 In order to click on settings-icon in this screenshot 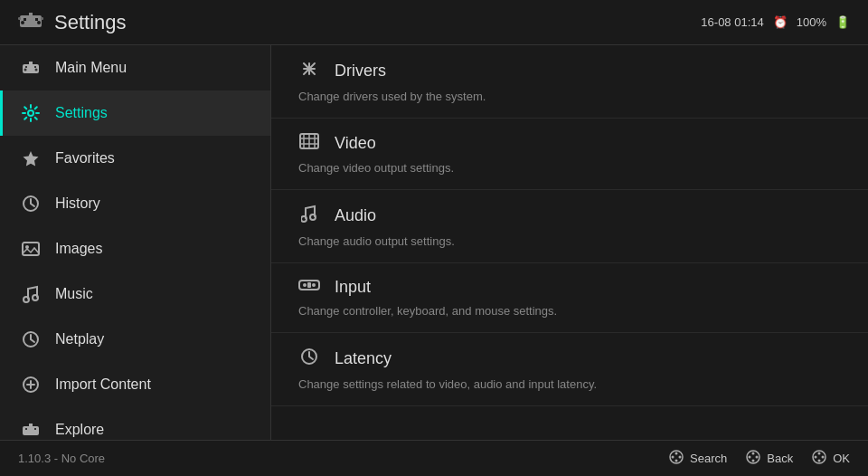, I will do `click(31, 113)`.